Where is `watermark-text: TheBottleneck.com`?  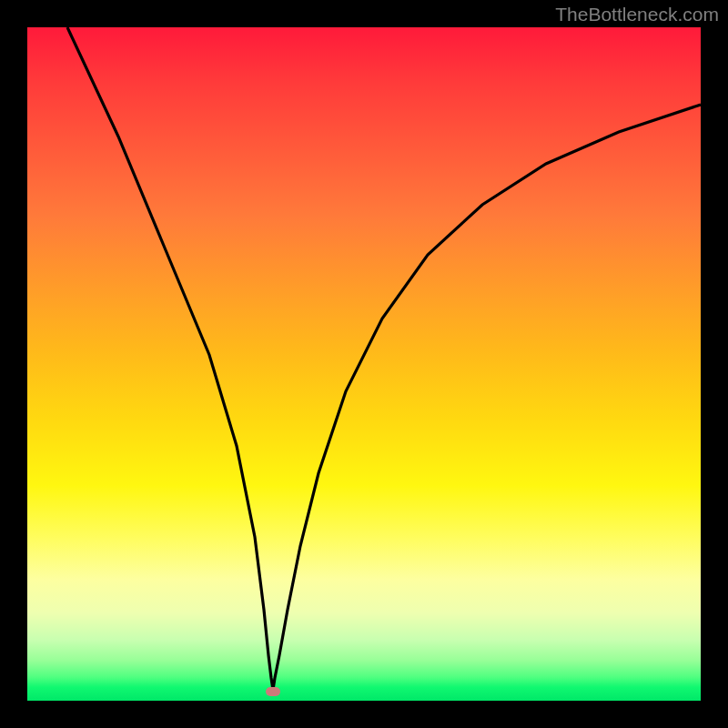 watermark-text: TheBottleneck.com is located at coordinates (637, 15).